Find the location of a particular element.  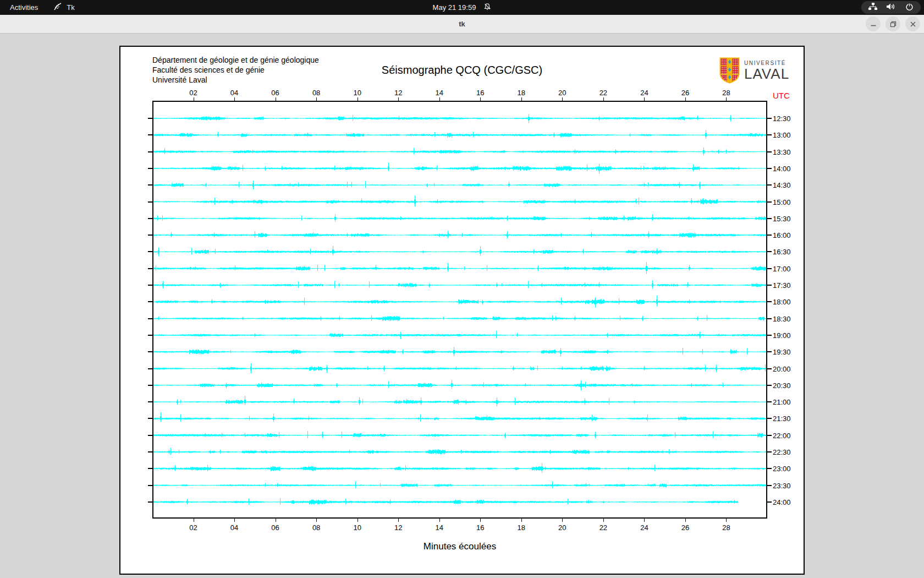

x-axis-label-top: 10 is located at coordinates (358, 92).